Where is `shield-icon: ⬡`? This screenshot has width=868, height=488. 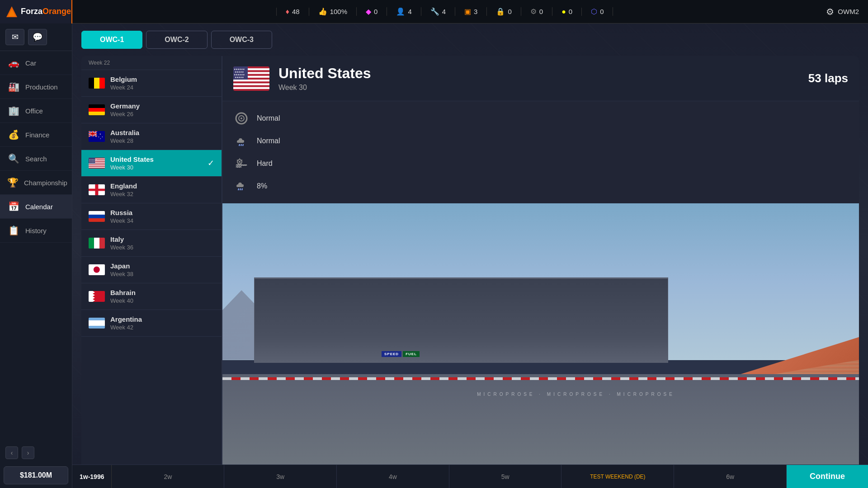
shield-icon: ⬡ is located at coordinates (594, 12).